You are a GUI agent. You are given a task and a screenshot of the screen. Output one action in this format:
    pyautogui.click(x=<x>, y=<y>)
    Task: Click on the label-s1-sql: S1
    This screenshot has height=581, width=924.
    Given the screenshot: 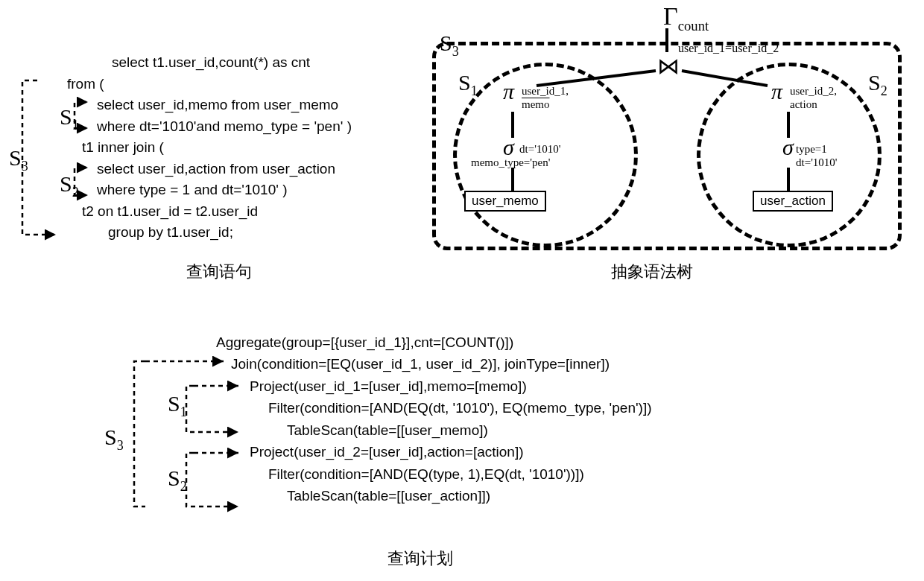 What is the action you would take?
    pyautogui.click(x=69, y=119)
    